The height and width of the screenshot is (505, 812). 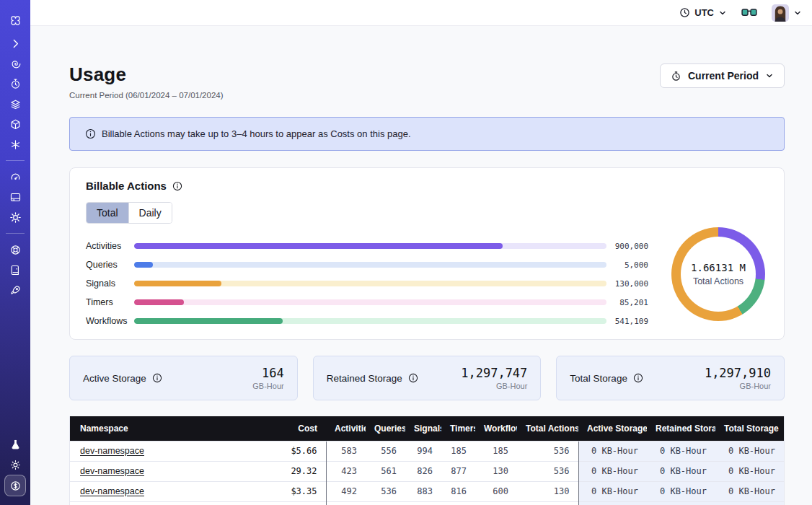 What do you see at coordinates (385, 491) in the screenshot?
I see `queries-cell: 536` at bounding box center [385, 491].